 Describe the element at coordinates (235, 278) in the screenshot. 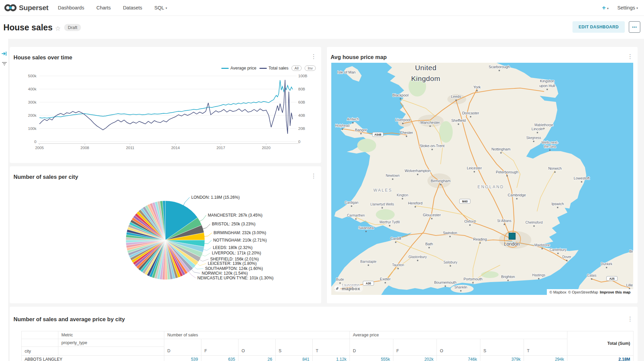

I see `pie-label: NEWCASTLE UPON TYNE: 101k (1.30%)` at that location.